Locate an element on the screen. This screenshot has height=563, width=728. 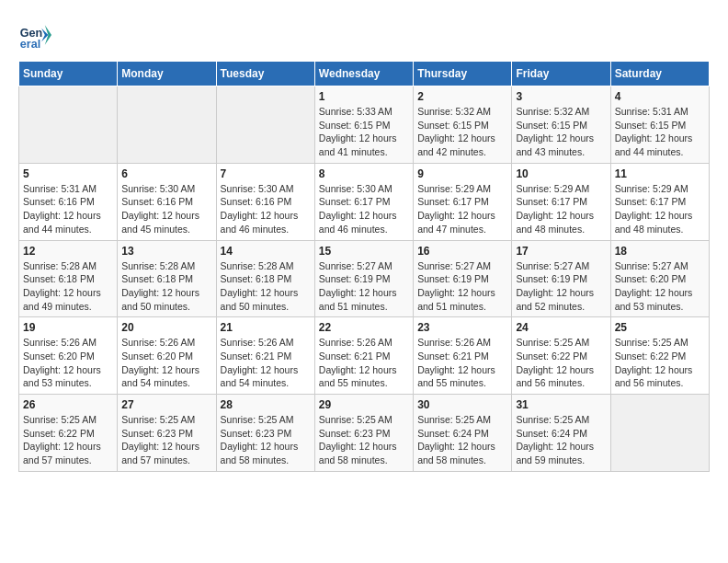
day-number: 7 is located at coordinates (266, 174).